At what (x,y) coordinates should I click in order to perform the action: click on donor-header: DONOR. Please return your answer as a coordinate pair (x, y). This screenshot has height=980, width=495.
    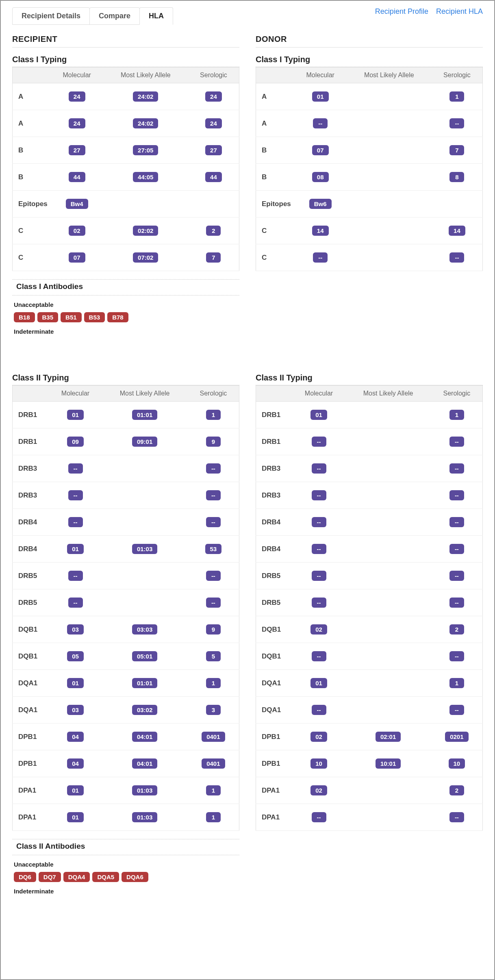
    Looking at the image, I should click on (369, 41).